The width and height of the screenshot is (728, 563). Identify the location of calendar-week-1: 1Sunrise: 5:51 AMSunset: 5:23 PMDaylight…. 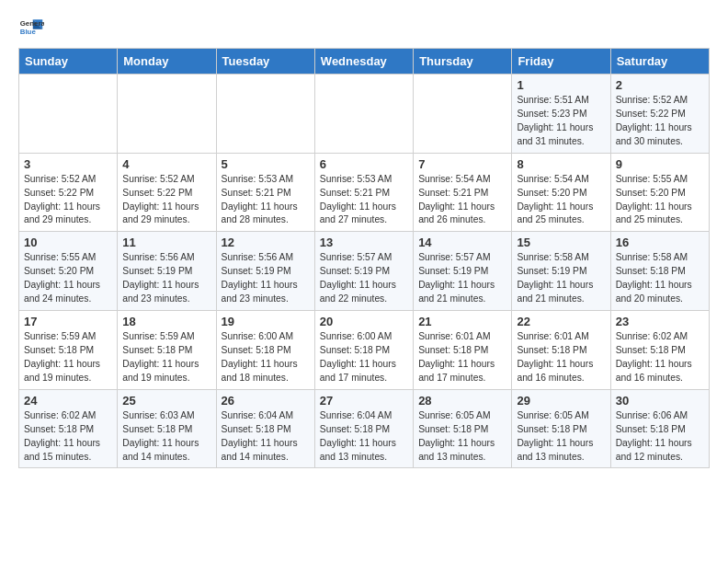
(364, 114).